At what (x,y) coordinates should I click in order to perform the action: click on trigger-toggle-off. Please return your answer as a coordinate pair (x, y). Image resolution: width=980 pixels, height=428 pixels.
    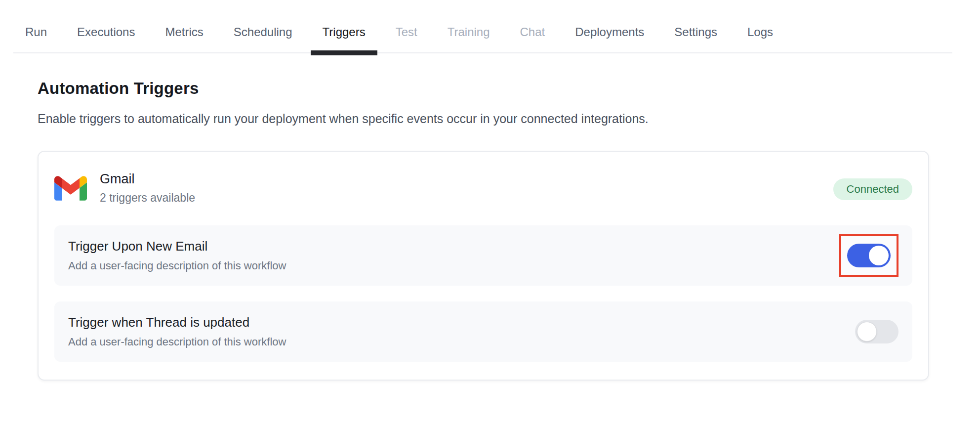
    Looking at the image, I should click on (877, 332).